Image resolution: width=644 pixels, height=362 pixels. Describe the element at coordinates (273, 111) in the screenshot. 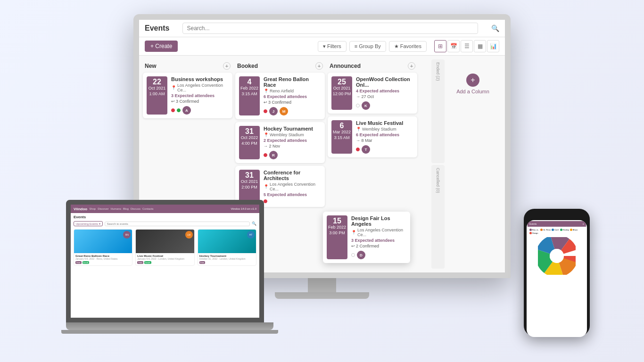

I see `avatar-grb: J` at that location.